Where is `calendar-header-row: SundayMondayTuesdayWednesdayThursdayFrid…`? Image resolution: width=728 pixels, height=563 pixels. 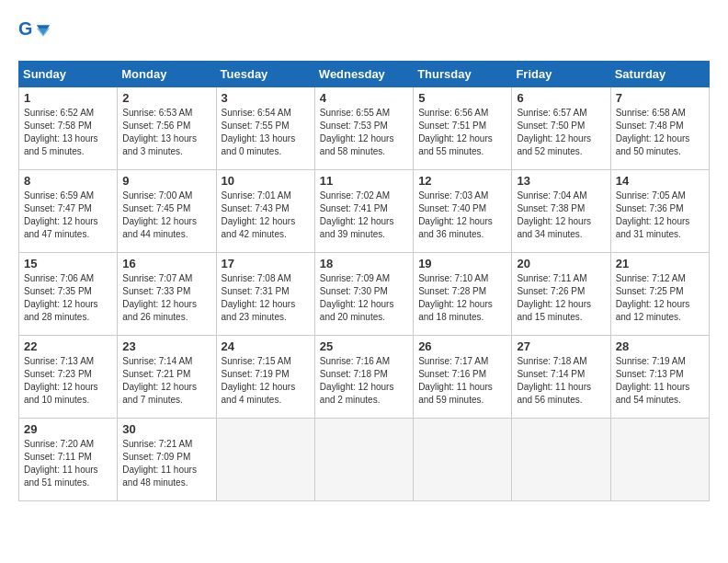 calendar-header-row: SundayMondayTuesdayWednesdayThursdayFrid… is located at coordinates (364, 75).